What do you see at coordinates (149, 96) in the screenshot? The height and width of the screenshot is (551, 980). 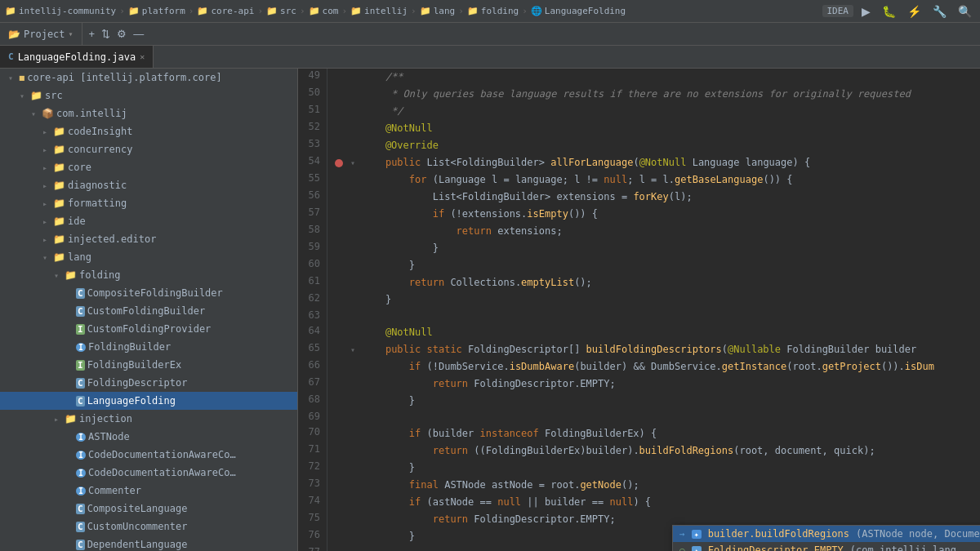 I see `tree-item-src: 📁 src` at bounding box center [149, 96].